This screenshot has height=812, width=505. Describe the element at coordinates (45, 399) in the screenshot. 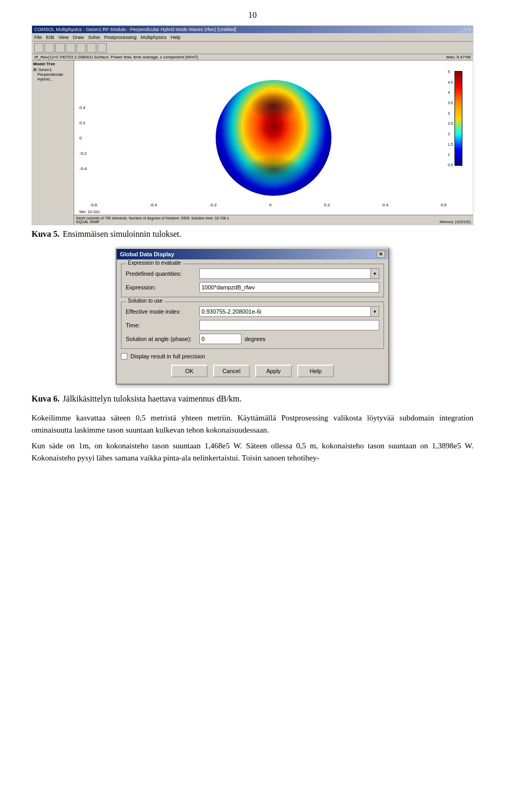

I see `kuva6-label: Kuva 6.` at that location.